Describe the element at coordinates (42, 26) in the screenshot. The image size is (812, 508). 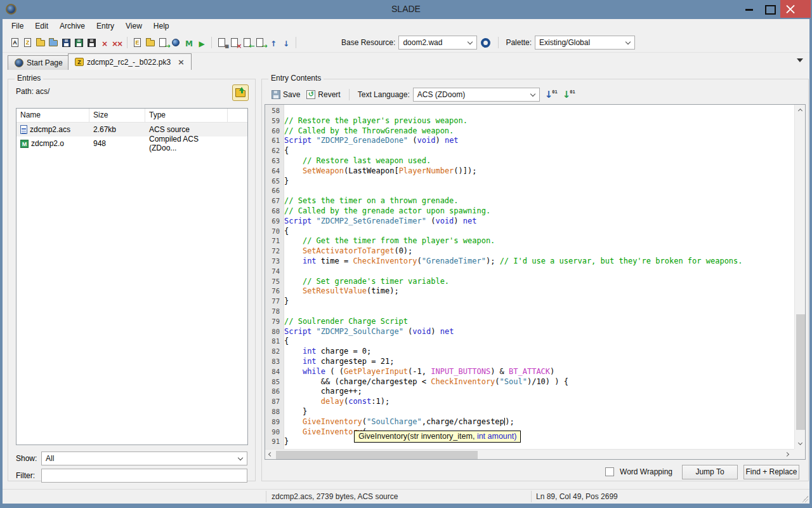
I see `menu-item-edit: Edit` at that location.